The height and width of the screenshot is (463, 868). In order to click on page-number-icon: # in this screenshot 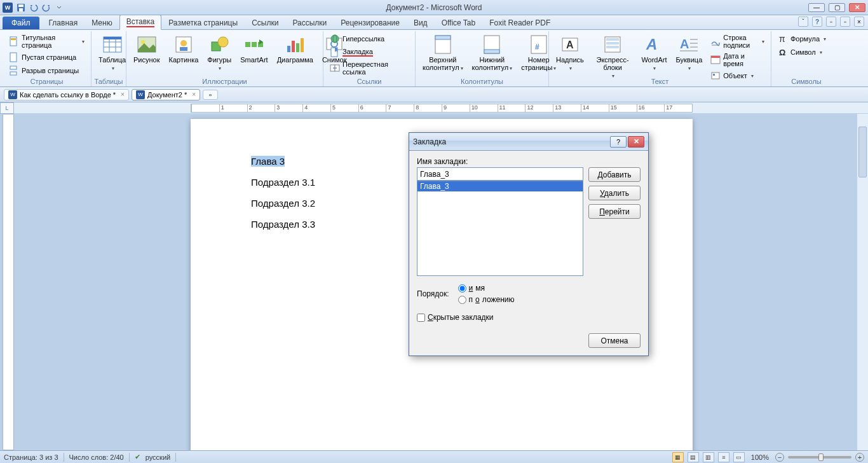, I will do `click(539, 45)`.